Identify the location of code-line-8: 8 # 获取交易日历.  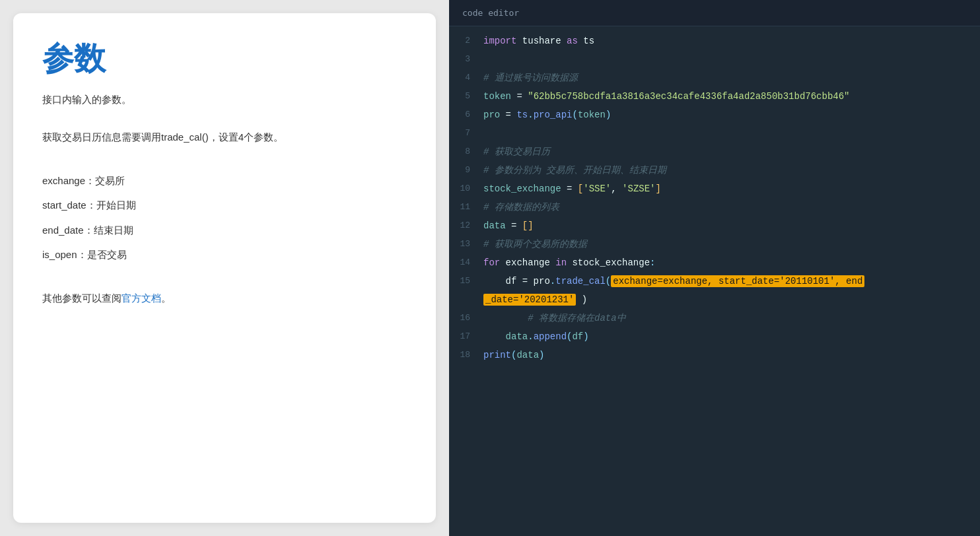
(715, 152).